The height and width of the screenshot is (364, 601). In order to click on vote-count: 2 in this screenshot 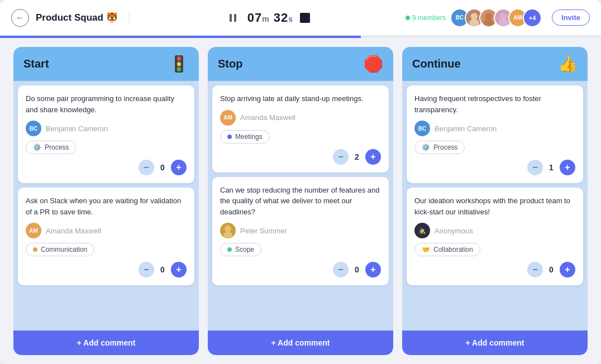, I will do `click(357, 157)`.